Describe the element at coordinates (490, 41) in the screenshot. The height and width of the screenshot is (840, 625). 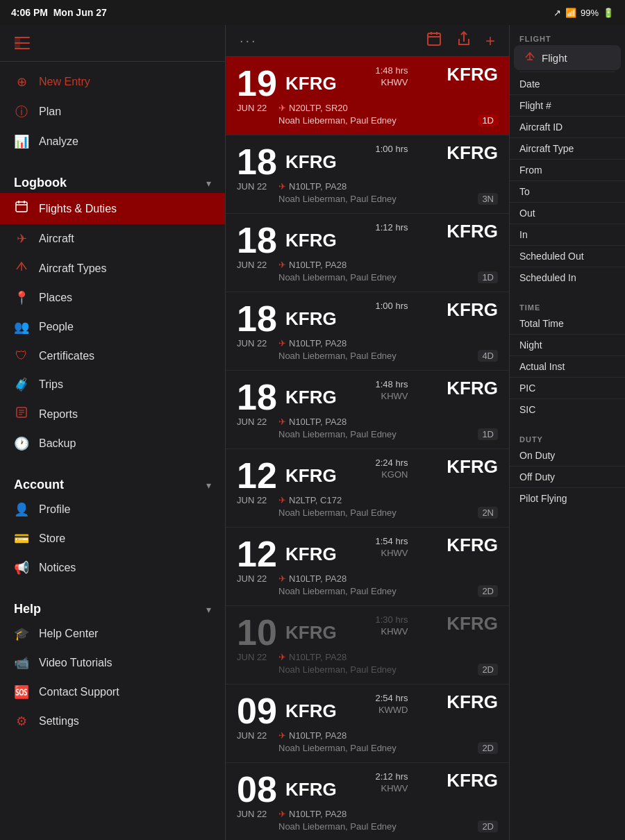
I see `add-icon: +` at that location.